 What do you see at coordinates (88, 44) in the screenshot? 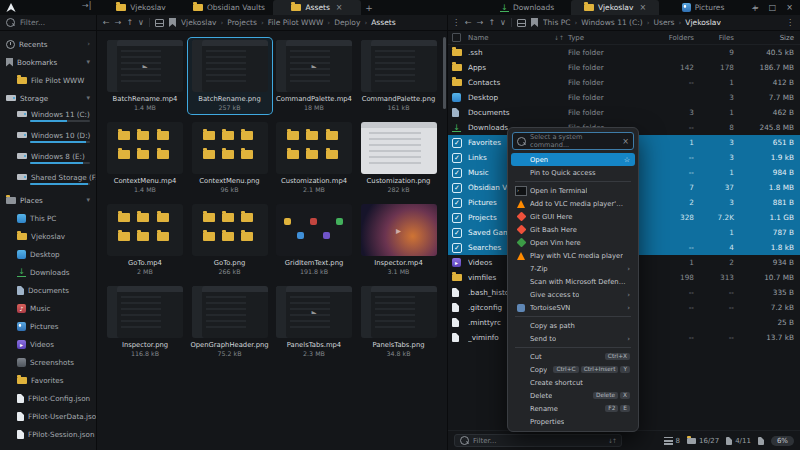
I see `chevron-icon: ›` at bounding box center [88, 44].